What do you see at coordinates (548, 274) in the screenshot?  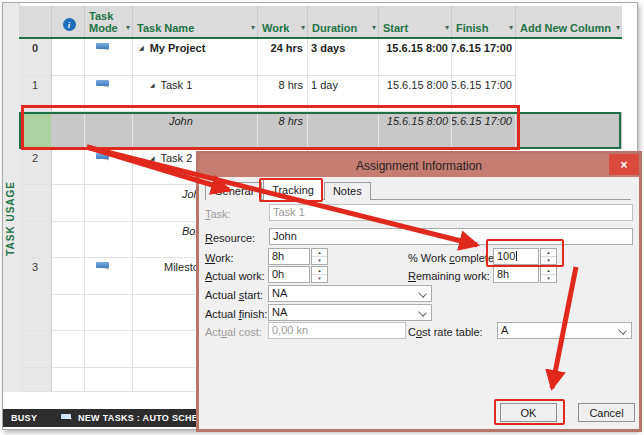 I see `remaining-work-spinner: ▴▾` at bounding box center [548, 274].